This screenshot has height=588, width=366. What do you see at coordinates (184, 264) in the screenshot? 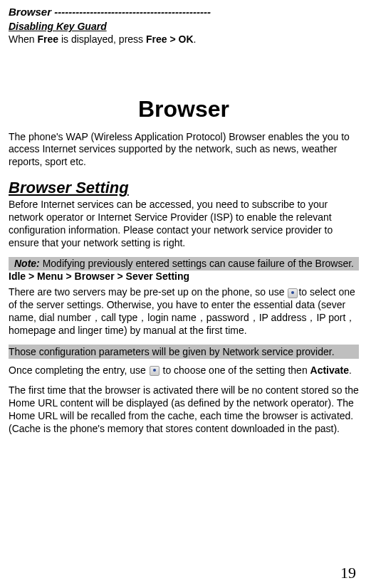
I see `note-box: Note: Modifying previously entered setti…` at bounding box center [184, 264].